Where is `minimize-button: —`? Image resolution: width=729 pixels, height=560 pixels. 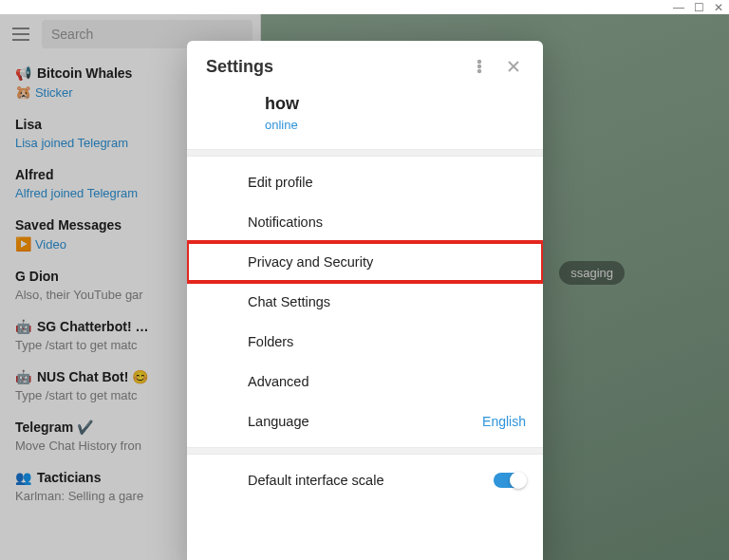
minimize-button: — is located at coordinates (679, 8).